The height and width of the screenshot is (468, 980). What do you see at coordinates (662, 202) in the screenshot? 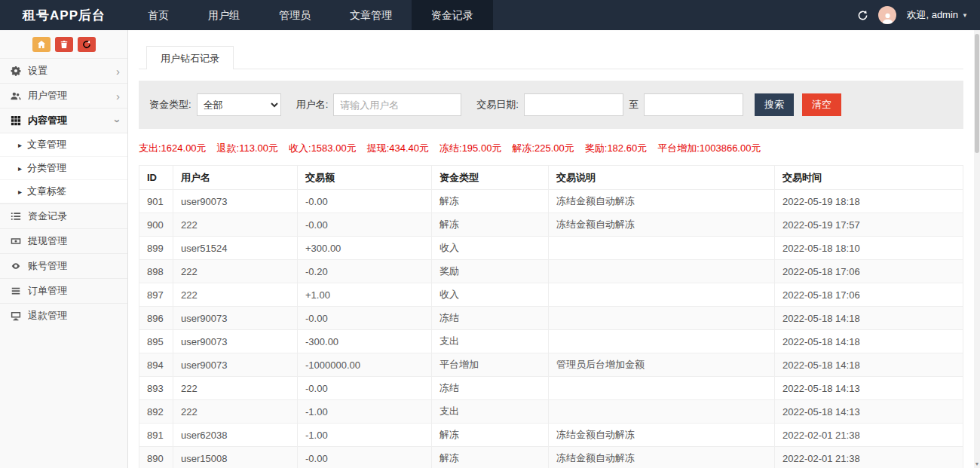
I see `table-cell: 冻结金额自动解冻` at bounding box center [662, 202].